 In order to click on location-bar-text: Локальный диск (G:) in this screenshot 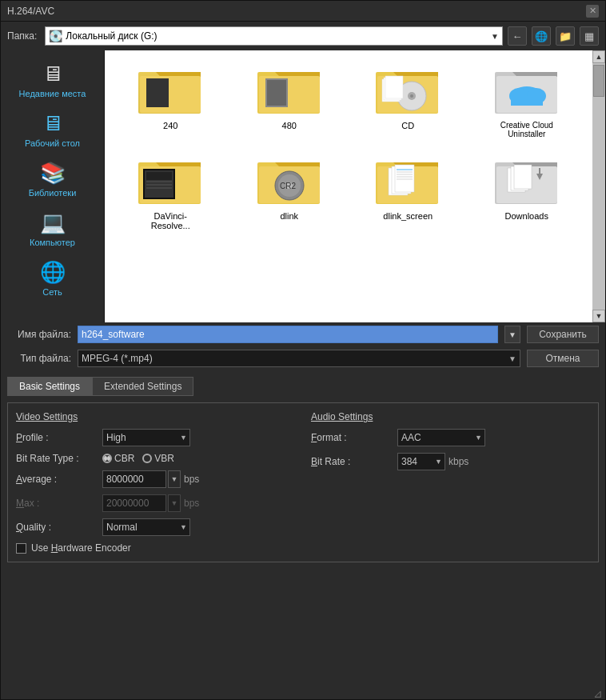, I will do `click(111, 36)`.